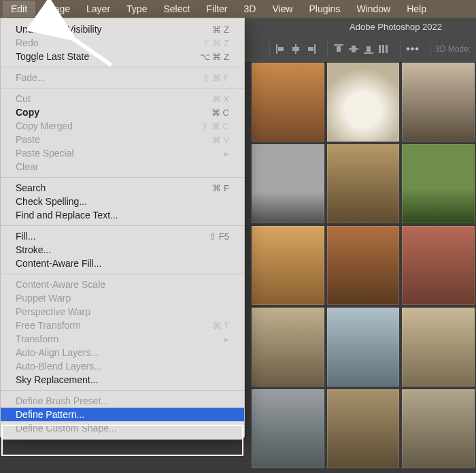  What do you see at coordinates (122, 339) in the screenshot?
I see `menu-item-transform: Transform▸` at bounding box center [122, 339].